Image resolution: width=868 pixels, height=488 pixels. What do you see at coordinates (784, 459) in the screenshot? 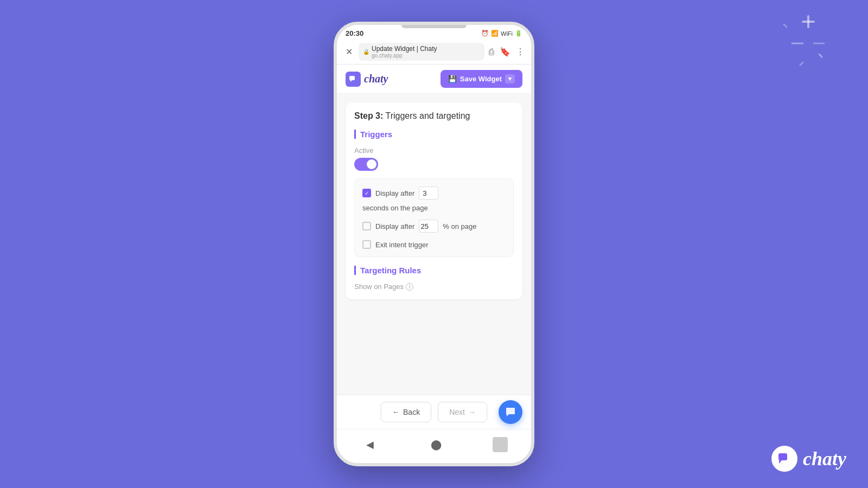
I see `bottom-brand-icon` at bounding box center [784, 459].